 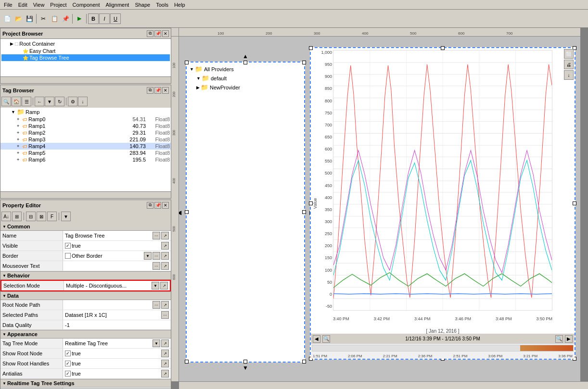 I want to click on tree-item-root-container: ▶ □ Root Container, so click(x=86, y=44).